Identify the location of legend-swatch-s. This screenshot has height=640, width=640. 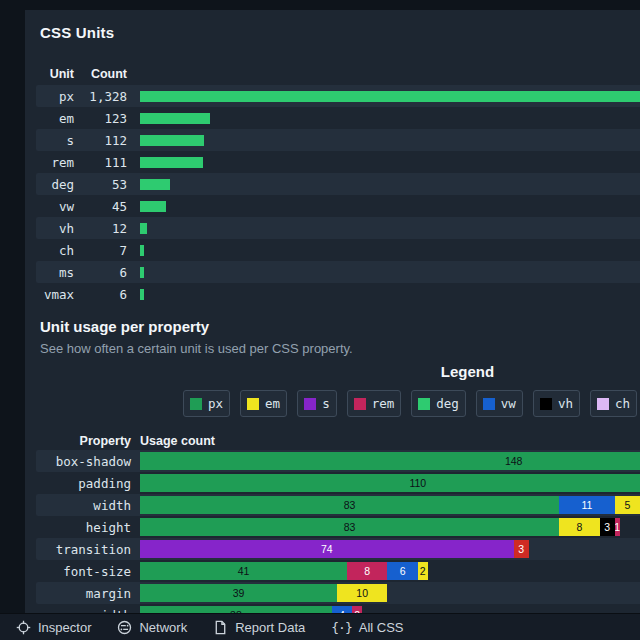
(310, 404).